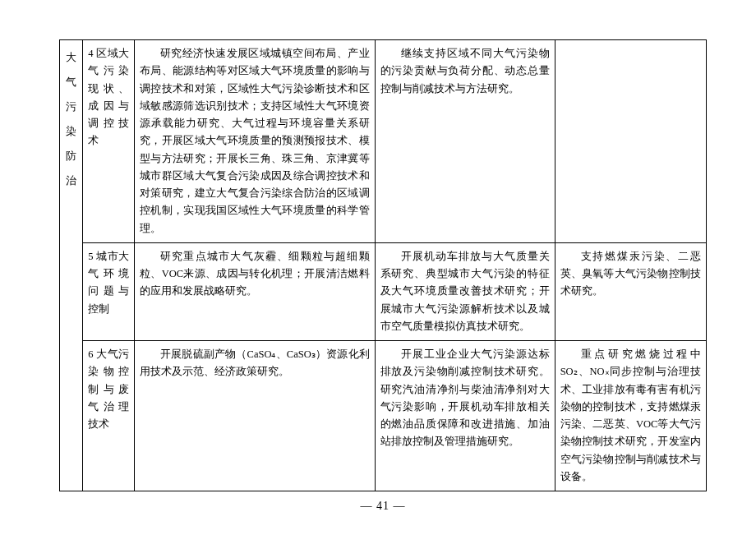 The height and width of the screenshot is (535, 756). What do you see at coordinates (71, 266) in the screenshot?
I see `category-cell: 大气污染防治` at bounding box center [71, 266].